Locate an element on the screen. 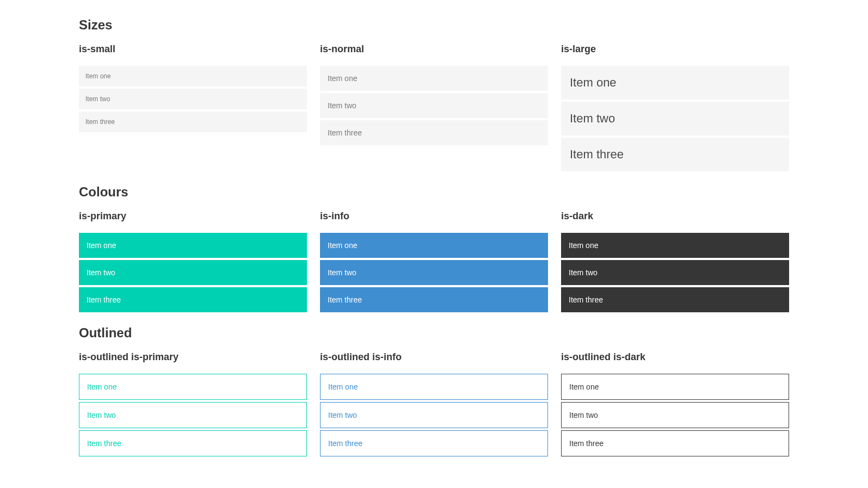  variant-label-large: is-large is located at coordinates (675, 49).